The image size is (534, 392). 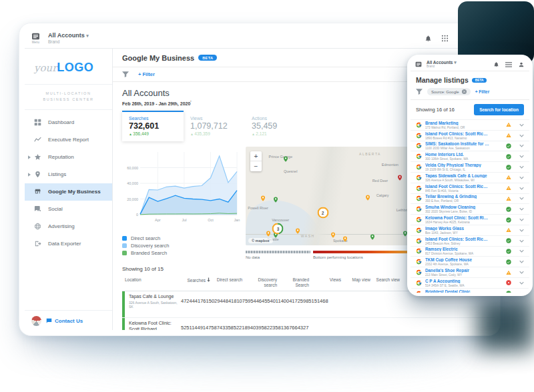 I want to click on sidebar-item: Data Exporter, so click(x=68, y=244).